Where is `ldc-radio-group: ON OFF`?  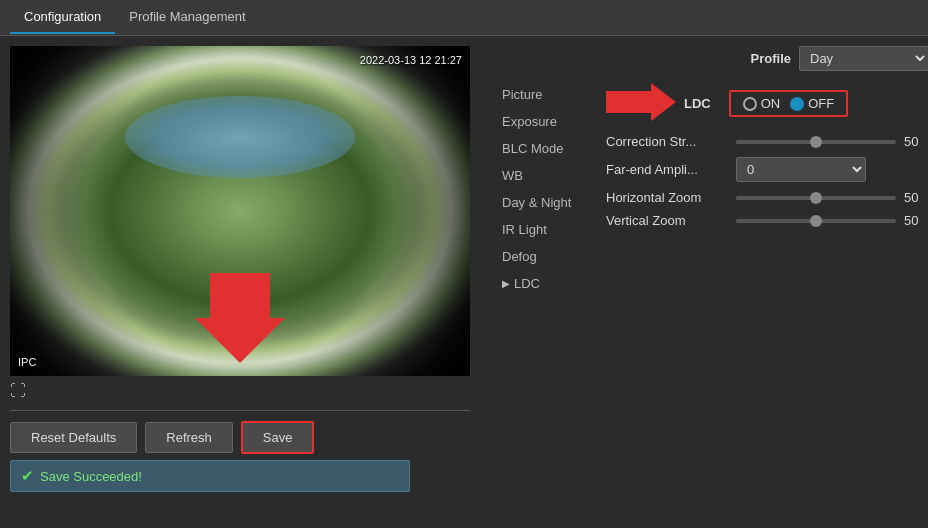 ldc-radio-group: ON OFF is located at coordinates (789, 104).